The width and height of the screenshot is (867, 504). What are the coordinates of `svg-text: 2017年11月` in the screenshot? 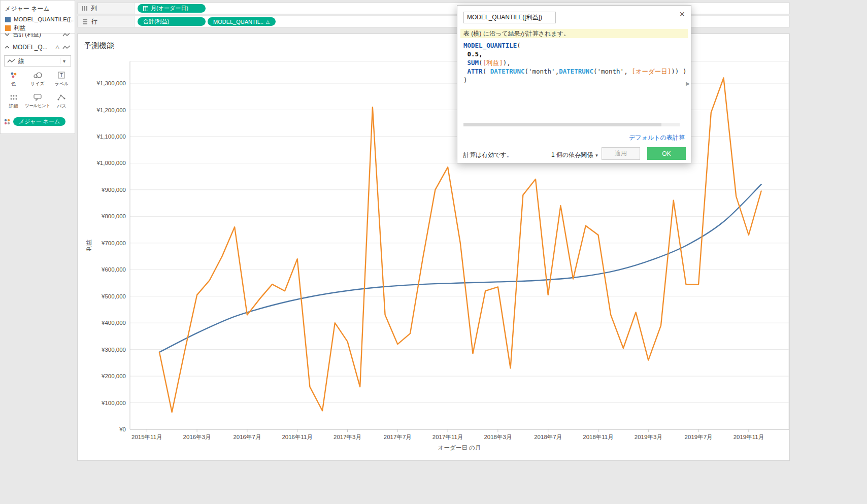 It's located at (448, 437).